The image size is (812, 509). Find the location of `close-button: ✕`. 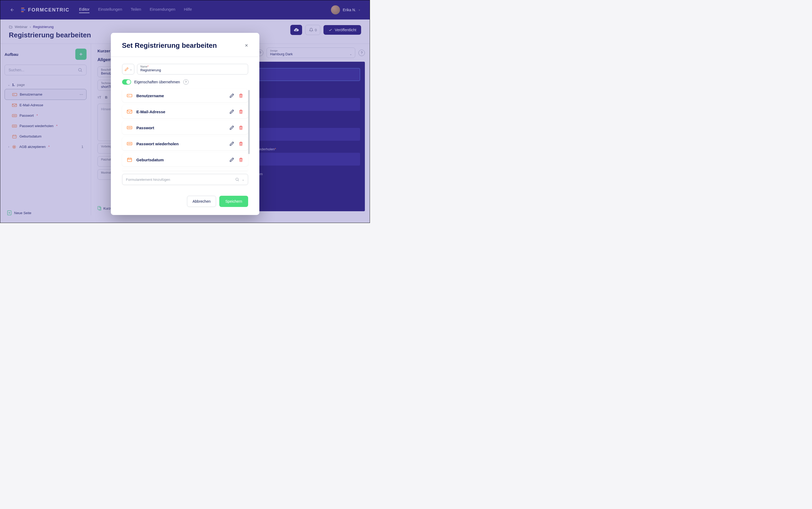

close-button: ✕ is located at coordinates (246, 46).